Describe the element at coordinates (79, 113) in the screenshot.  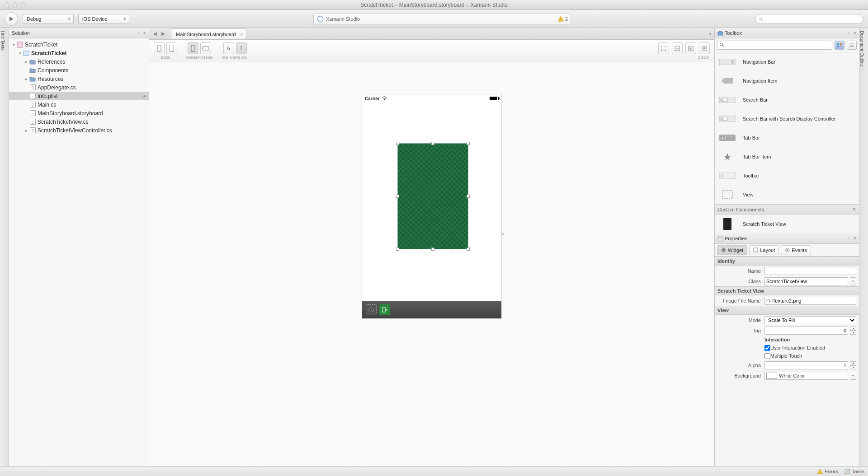
I see `file-storyboard: ▭ MainStoryboard.storyboard` at that location.